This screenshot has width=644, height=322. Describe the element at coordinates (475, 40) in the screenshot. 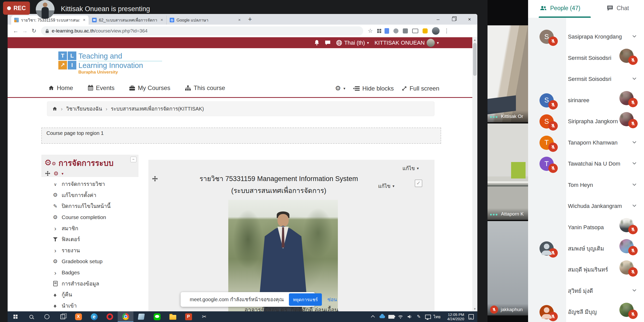

I see `scroll-up-arrow: ▲` at that location.